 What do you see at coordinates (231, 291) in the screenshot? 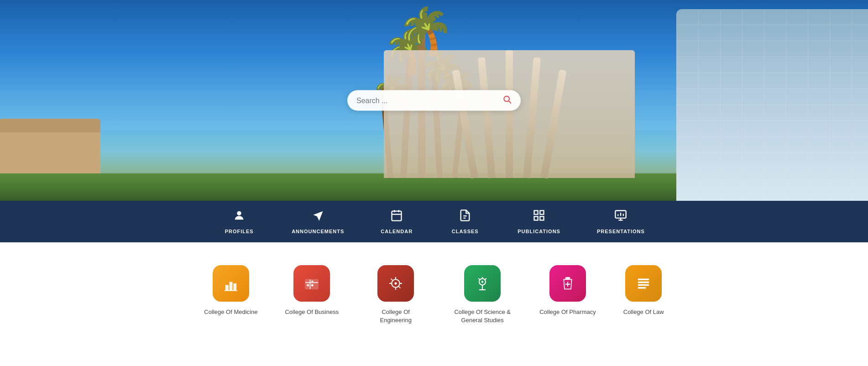
I see `college-item-medicine: College Of Medicine` at bounding box center [231, 291].